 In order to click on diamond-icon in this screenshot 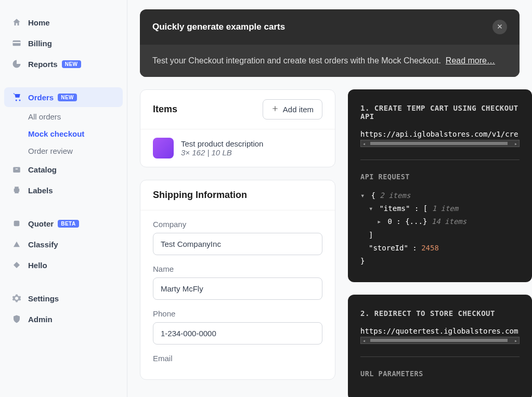, I will do `click(17, 265)`.